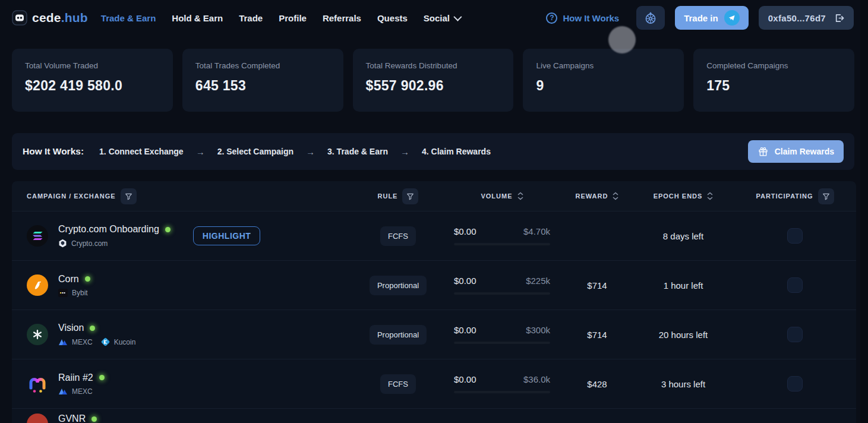 This screenshot has width=868, height=423. What do you see at coordinates (99, 334) in the screenshot?
I see `campaign-info: Vision MEXC Kucoin` at bounding box center [99, 334].